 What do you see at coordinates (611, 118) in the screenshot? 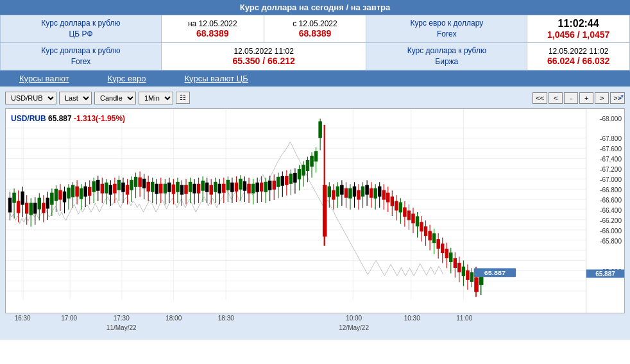
I see `yaxis-68000: -68.000` at bounding box center [611, 118].